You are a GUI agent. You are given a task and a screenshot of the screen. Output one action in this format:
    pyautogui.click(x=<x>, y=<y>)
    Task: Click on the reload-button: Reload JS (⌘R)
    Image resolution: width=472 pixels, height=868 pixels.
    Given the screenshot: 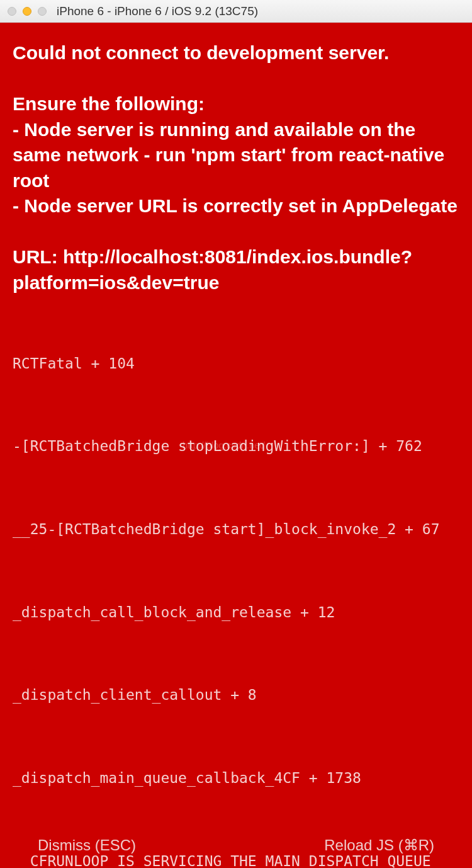 What is the action you would take?
    pyautogui.click(x=379, y=845)
    